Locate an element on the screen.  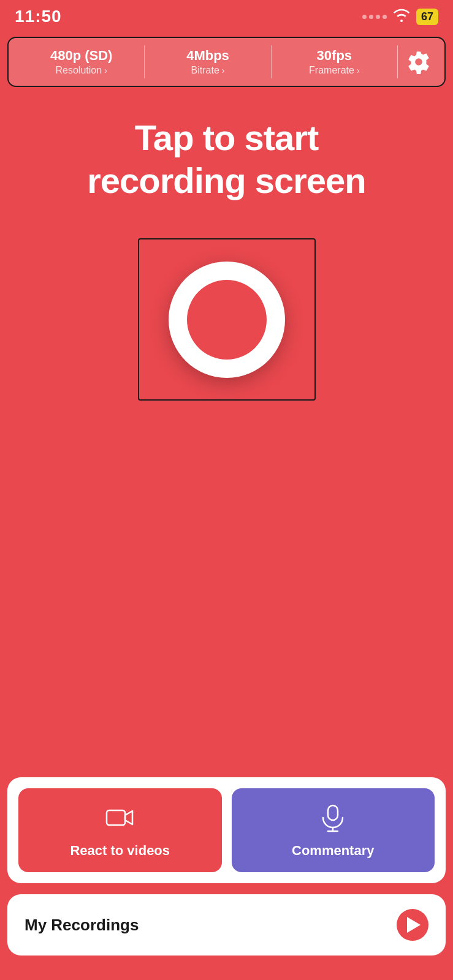
record-inner-circle is located at coordinates (227, 320).